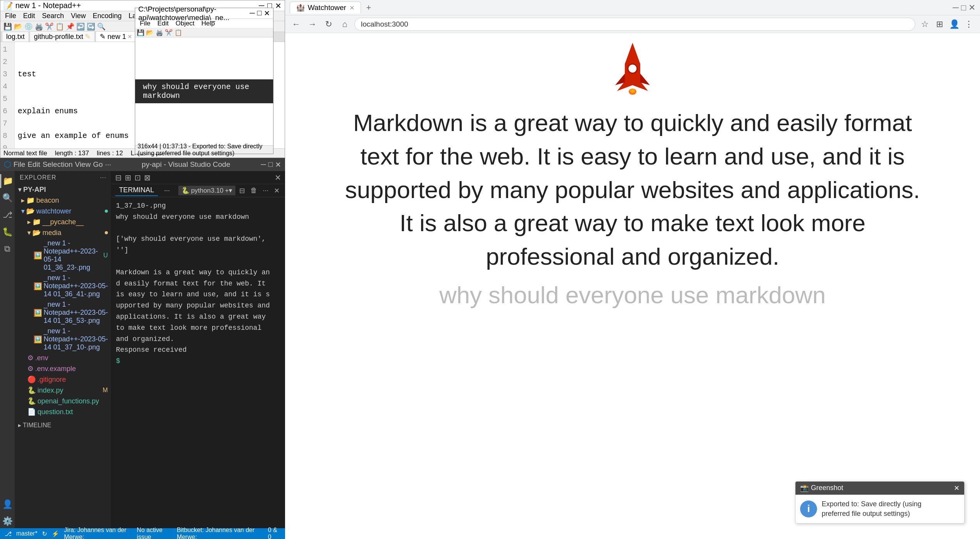 This screenshot has width=980, height=539. What do you see at coordinates (278, 6) in the screenshot?
I see `notepad-close-btn: ✕` at bounding box center [278, 6].